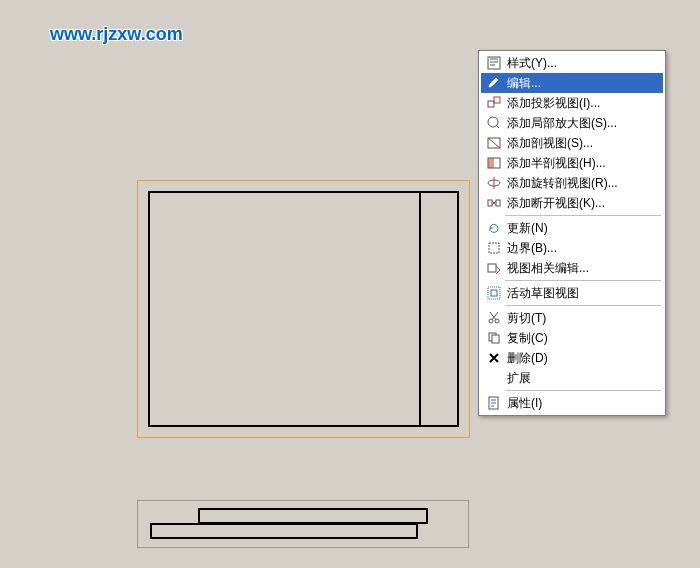 Image resolution: width=700 pixels, height=568 pixels. I want to click on drawing-bar-lower, so click(284, 531).